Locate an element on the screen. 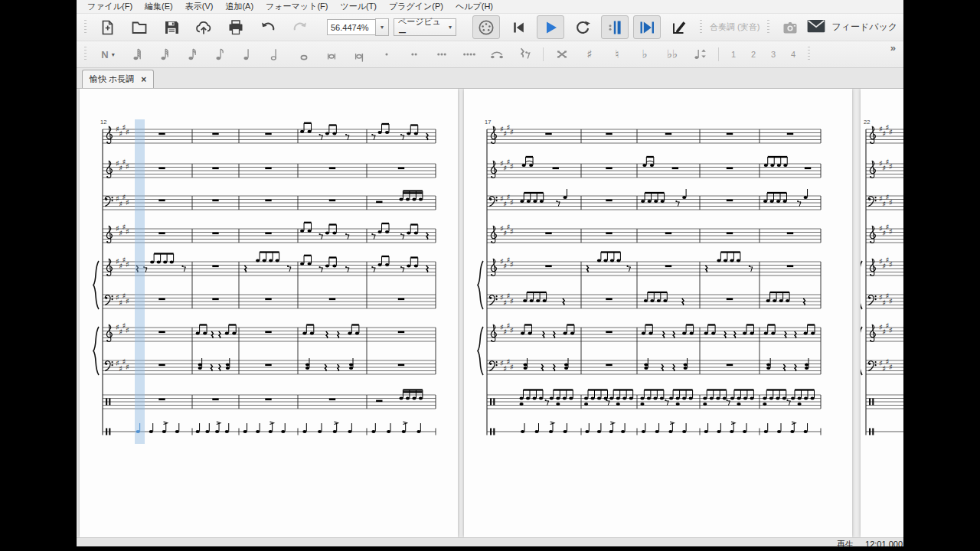  augmentation-dot-2-button is located at coordinates (414, 54).